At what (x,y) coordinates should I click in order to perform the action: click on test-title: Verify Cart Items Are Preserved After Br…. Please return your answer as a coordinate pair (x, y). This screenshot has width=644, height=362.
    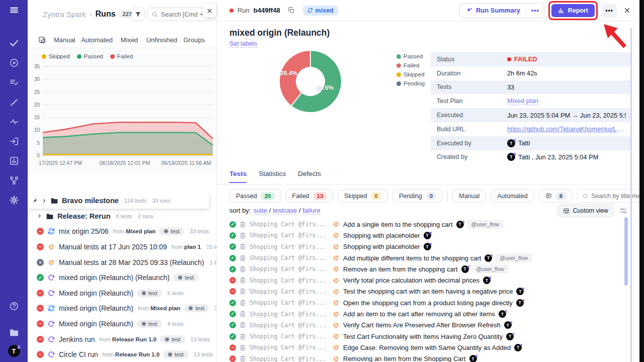
    Looking at the image, I should click on (422, 325).